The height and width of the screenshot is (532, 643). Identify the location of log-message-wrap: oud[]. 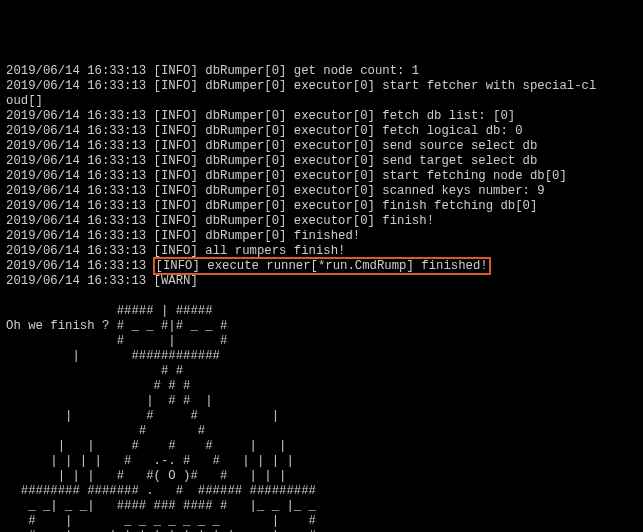
(24, 101).